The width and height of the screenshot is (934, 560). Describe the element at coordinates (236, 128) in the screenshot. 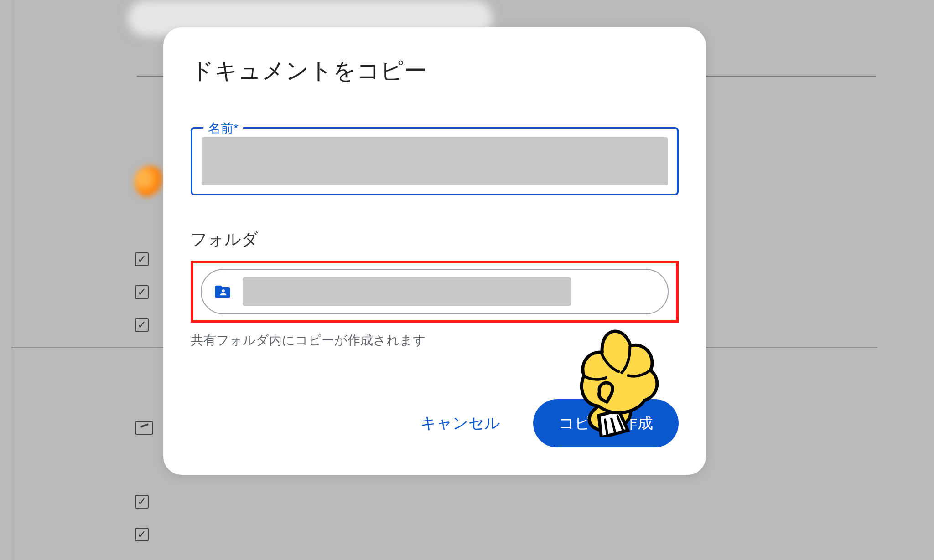

I see `required-asterisk: *` at that location.